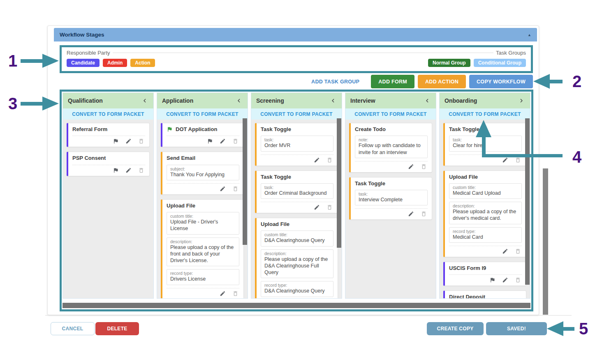  Describe the element at coordinates (501, 81) in the screenshot. I see `copy-workflow-button: COPY WORKFLOW` at that location.